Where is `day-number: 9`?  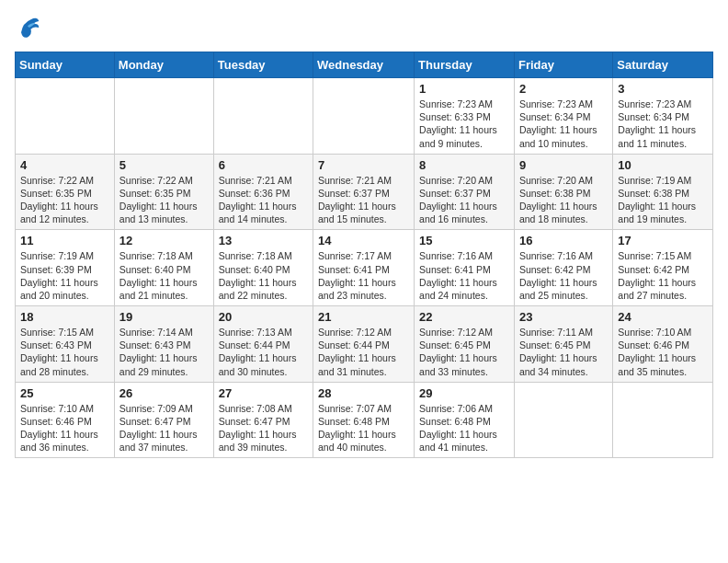
day-number: 9 is located at coordinates (563, 166).